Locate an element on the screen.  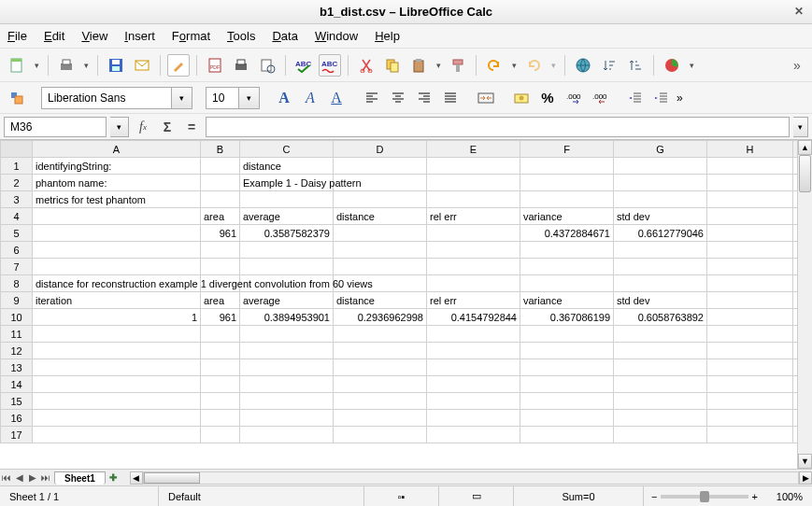
cell-G5: 0.6612779046 is located at coordinates (661, 233).